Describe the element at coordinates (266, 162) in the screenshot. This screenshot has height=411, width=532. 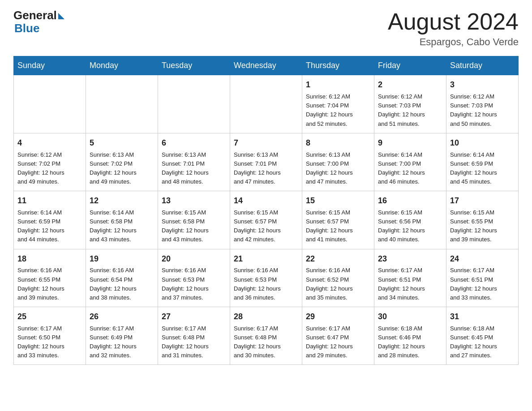
I see `calendar-cell: 7Sunrise: 6:13 AM Sunset: 7:01 PM Daylig…` at that location.